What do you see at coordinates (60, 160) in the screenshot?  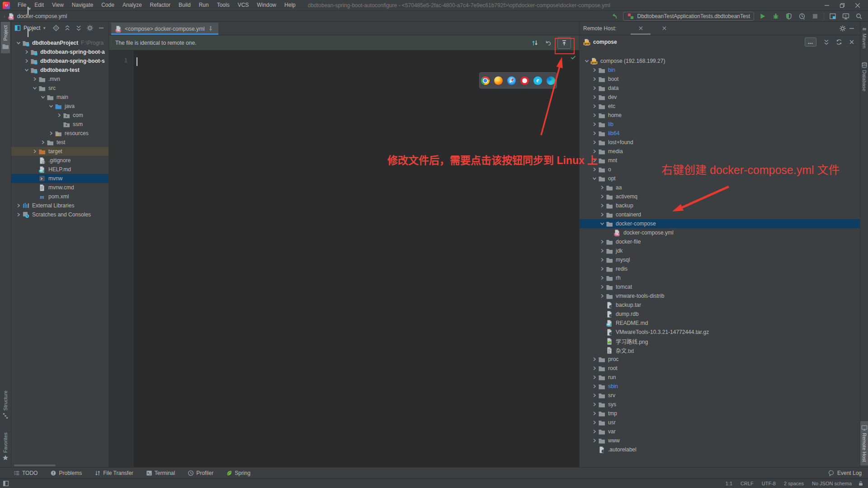 I see `tree-item--gitignore: .gitignore` at bounding box center [60, 160].